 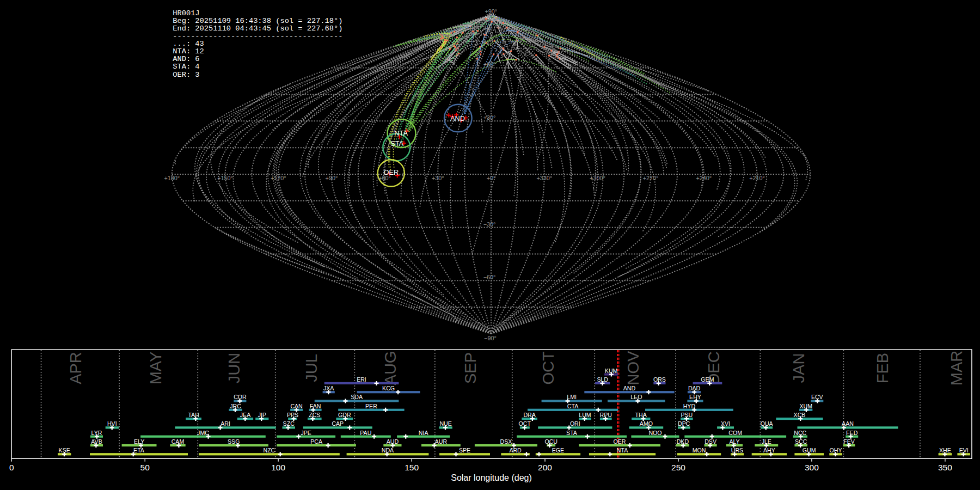 What do you see at coordinates (684, 424) in the screenshot?
I see `svg-text: DPC` at bounding box center [684, 424].